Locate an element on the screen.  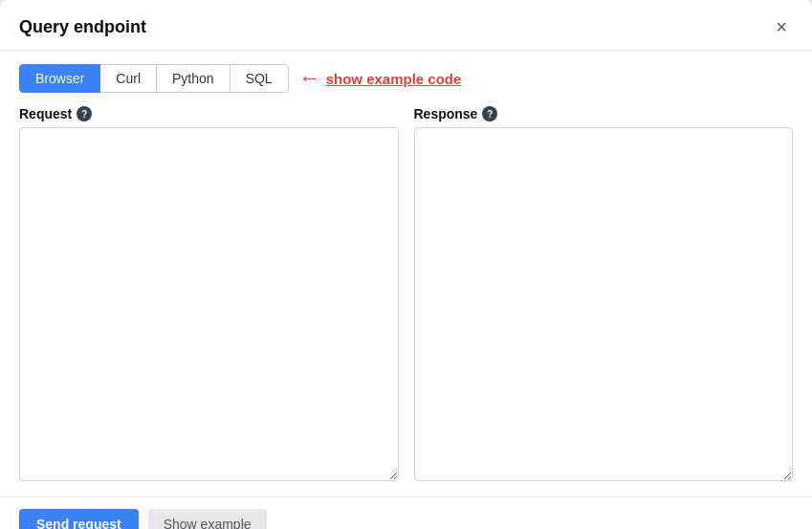
modal-title: Query endpoint is located at coordinates (82, 27).